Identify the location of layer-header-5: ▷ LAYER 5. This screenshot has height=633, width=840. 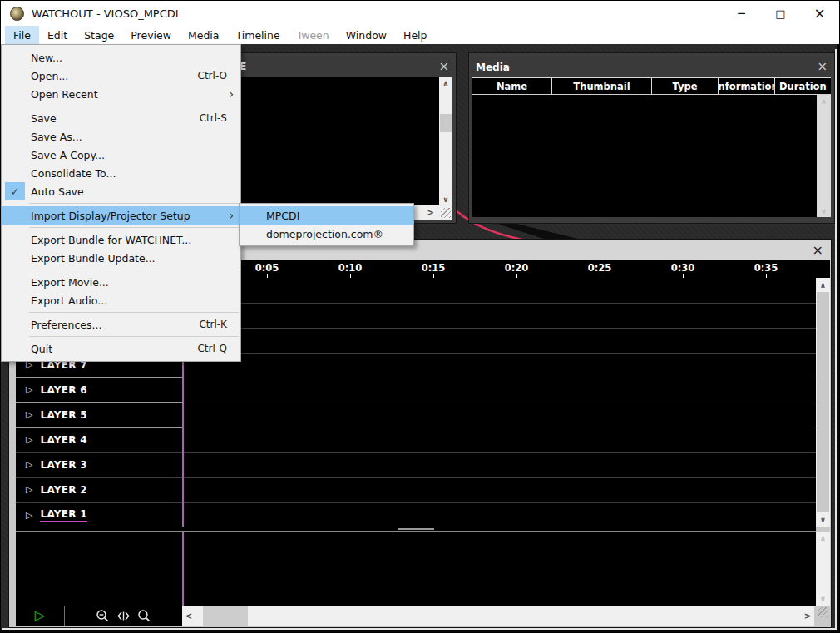
(99, 415).